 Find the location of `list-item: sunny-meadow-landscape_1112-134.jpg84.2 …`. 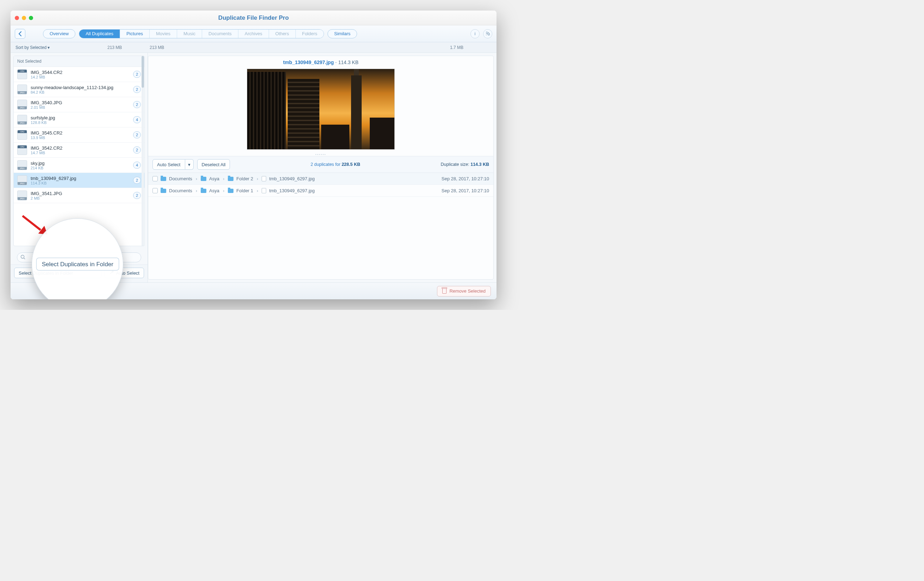

list-item: sunny-meadow-landscape_1112-134.jpg84.2 … is located at coordinates (79, 90).